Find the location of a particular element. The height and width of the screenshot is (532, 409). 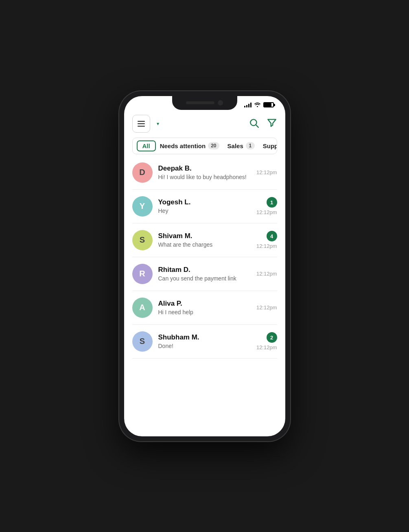

wifi-icon is located at coordinates (257, 105).